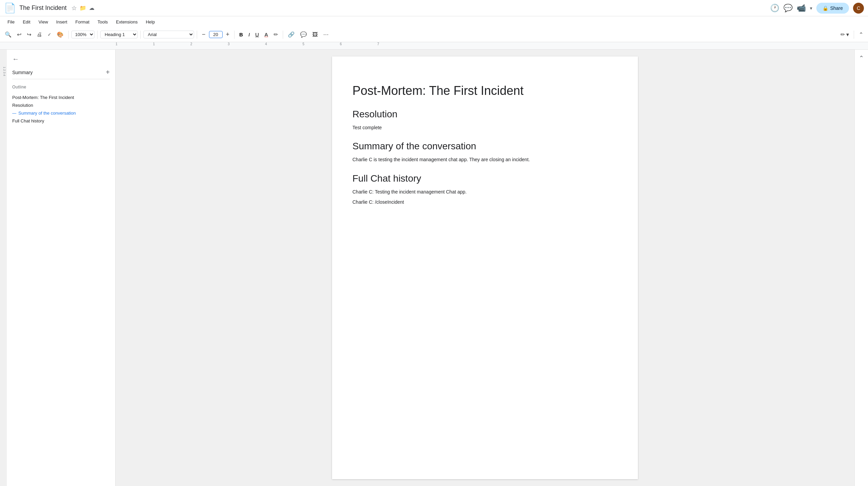 This screenshot has height=486, width=868. What do you see at coordinates (83, 8) in the screenshot?
I see `folder-icon: 📁` at bounding box center [83, 8].